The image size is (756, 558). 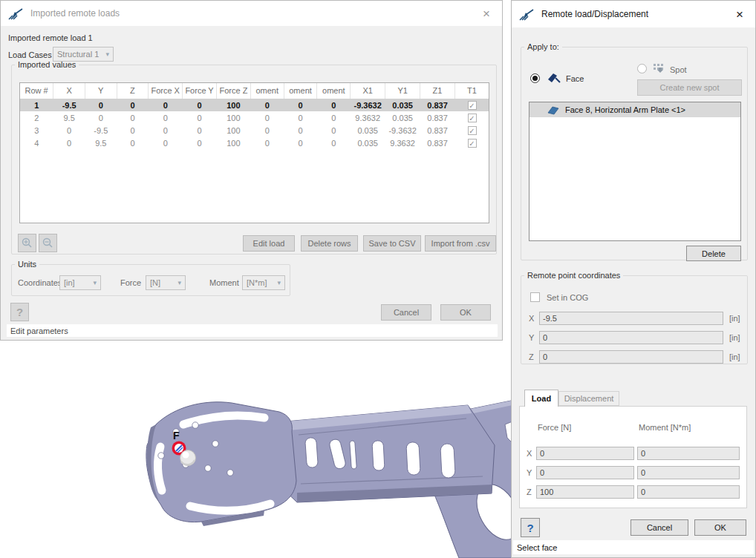 What do you see at coordinates (48, 243) in the screenshot?
I see `zoom-out-button` at bounding box center [48, 243].